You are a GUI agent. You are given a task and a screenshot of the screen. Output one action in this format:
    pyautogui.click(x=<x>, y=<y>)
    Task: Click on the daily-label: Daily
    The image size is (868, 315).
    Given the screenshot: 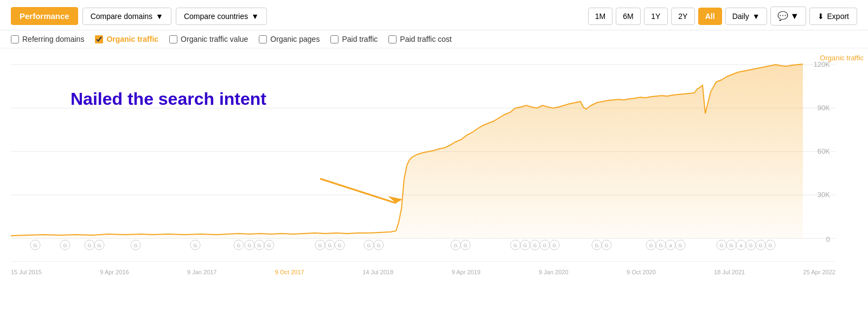 What is the action you would take?
    pyautogui.click(x=741, y=16)
    